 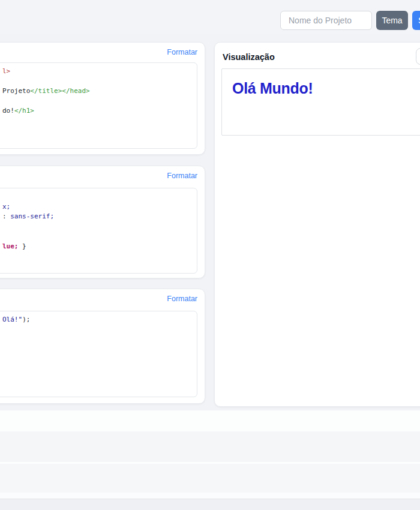 I want to click on project-name-input, so click(x=326, y=20).